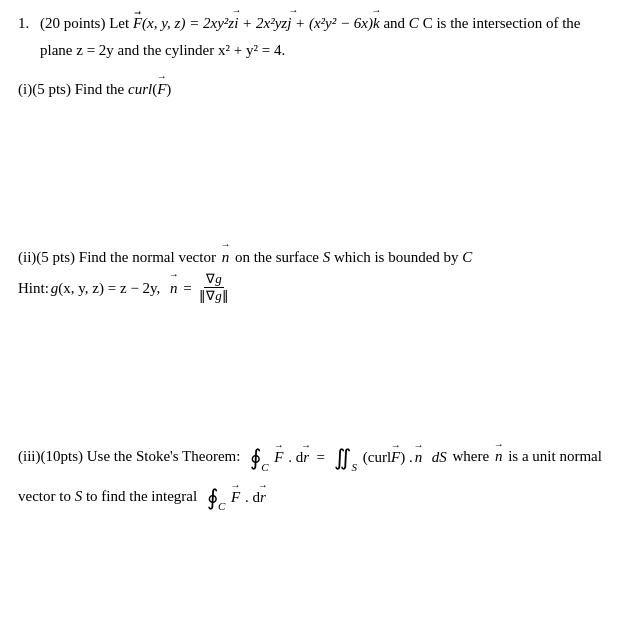 Image resolution: width=629 pixels, height=627 pixels. I want to click on problem-header: 1. (20 points) Let F→(x, y, z) = 2xy²zi→…, so click(314, 24).